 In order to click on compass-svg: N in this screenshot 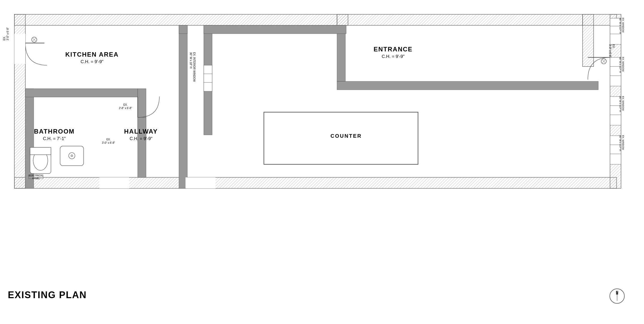, I will do `click(617, 296)`.